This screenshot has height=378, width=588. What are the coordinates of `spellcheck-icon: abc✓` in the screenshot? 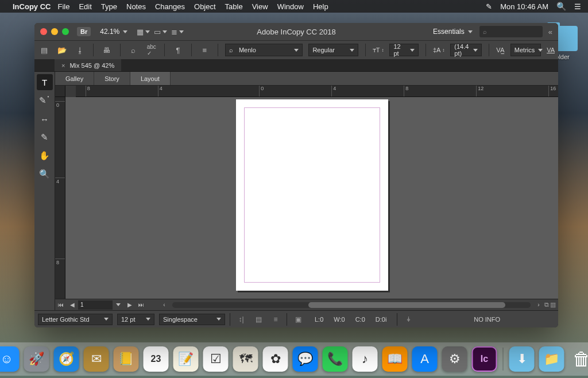 It's located at (152, 50).